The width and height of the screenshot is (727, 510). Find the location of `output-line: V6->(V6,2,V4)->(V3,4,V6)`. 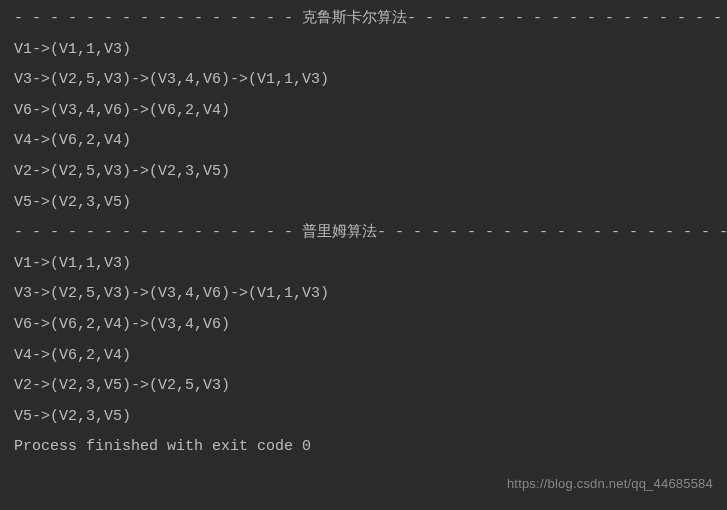

output-line: V6->(V6,2,V4)->(V3,4,V6) is located at coordinates (364, 326).